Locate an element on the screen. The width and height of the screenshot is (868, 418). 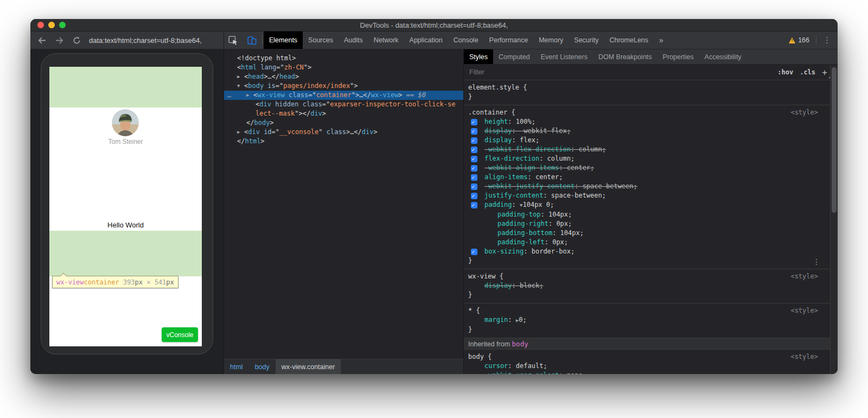
devtools-tab-console: Console is located at coordinates (466, 40).